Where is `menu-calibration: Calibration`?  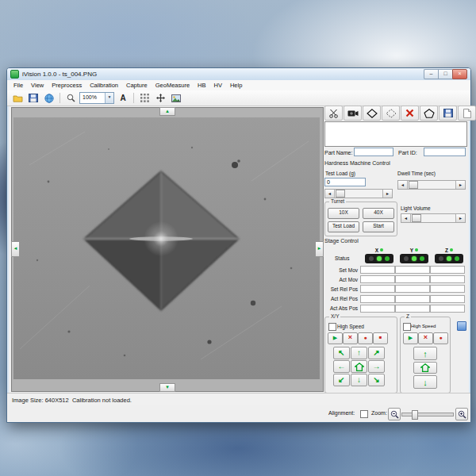
menu-calibration: Calibration is located at coordinates (104, 86).